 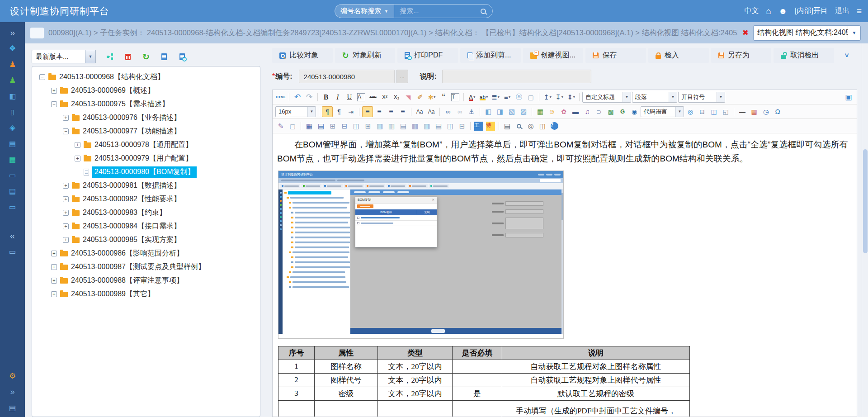 I want to click on anchor-icon: ⚓, so click(x=472, y=112).